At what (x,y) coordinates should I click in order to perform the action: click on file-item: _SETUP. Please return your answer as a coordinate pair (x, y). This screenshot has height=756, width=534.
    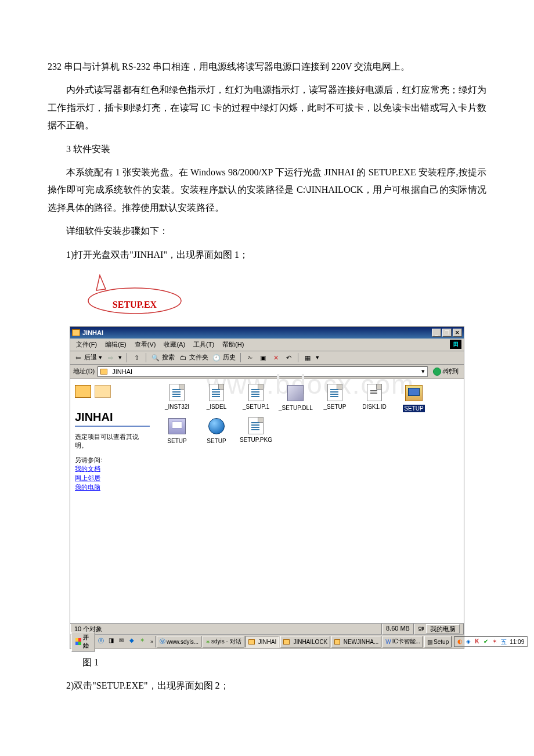
    Looking at the image, I should click on (335, 398).